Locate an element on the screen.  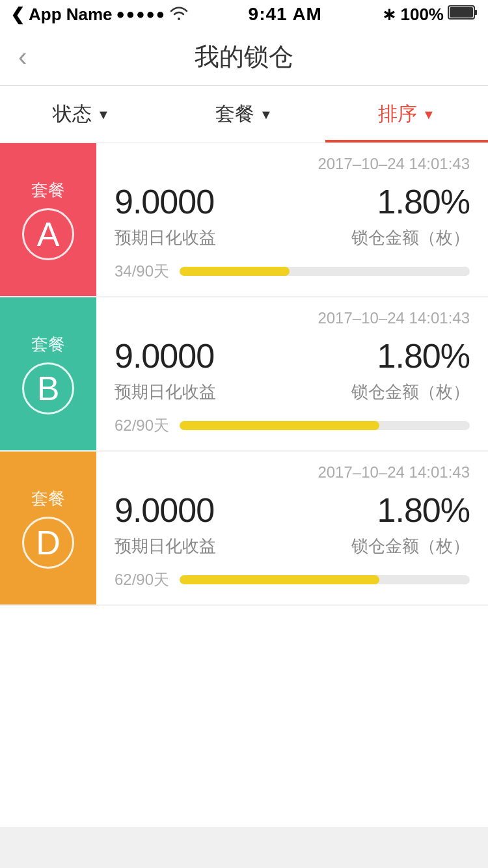
badge-letter-a: A is located at coordinates (48, 234).